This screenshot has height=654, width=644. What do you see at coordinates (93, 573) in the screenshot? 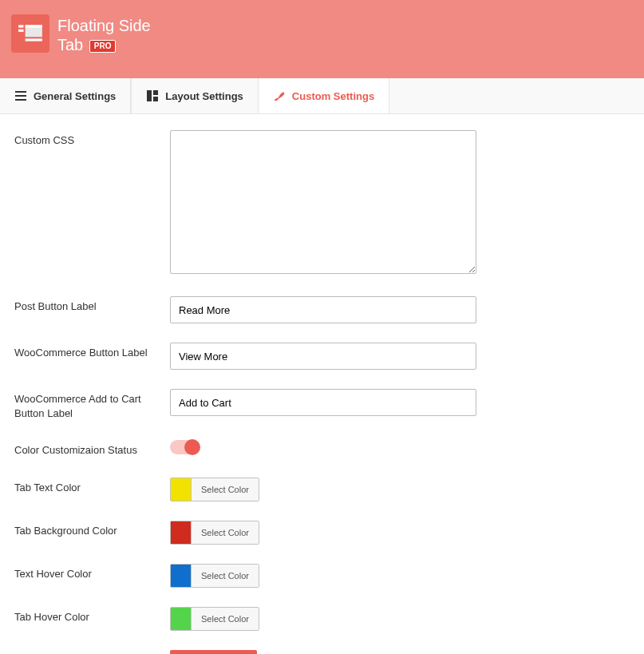
I see `label-text-hover-color: Text Hover Color` at bounding box center [93, 573].